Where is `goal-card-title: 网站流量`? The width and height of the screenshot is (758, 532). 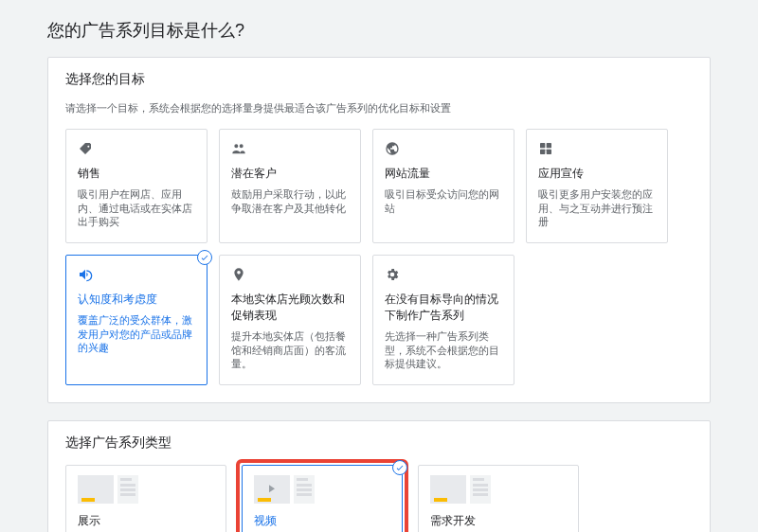 goal-card-title: 网站流量 is located at coordinates (443, 174).